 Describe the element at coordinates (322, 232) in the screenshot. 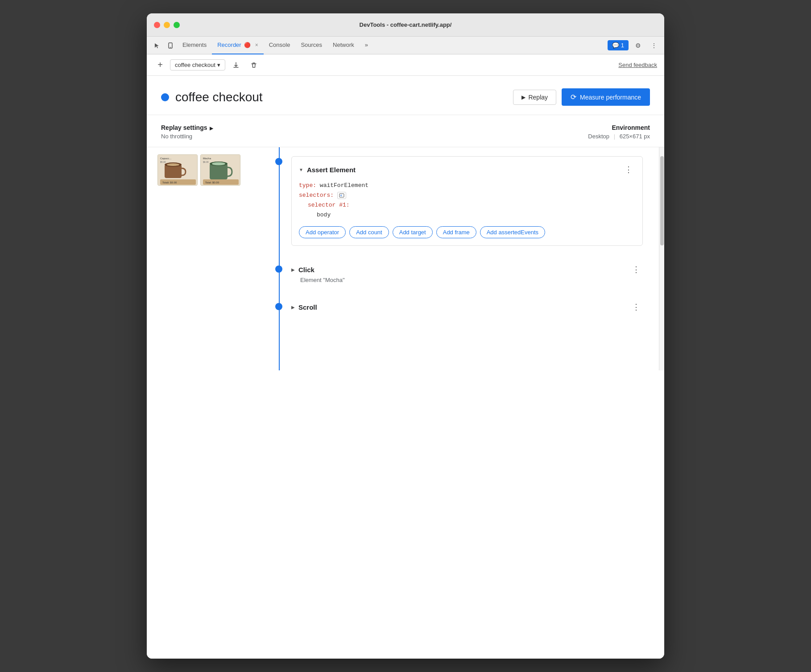

I see `add-operator-button: Add operator` at that location.